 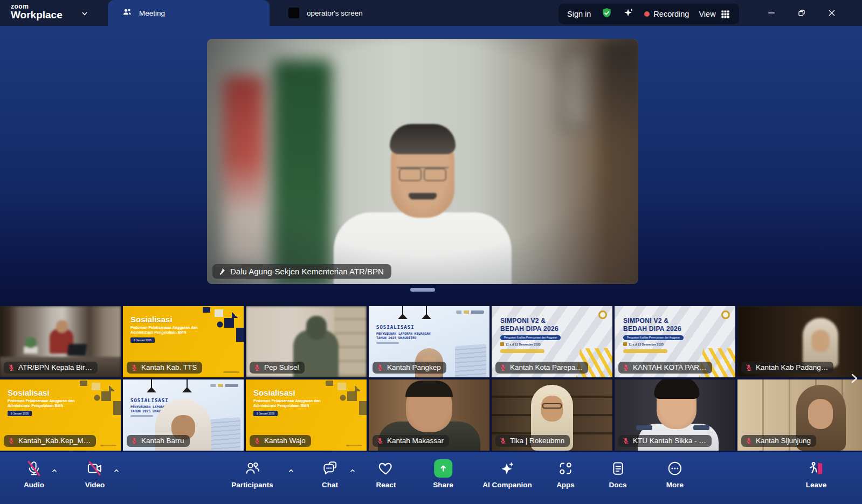 What do you see at coordinates (816, 474) in the screenshot?
I see `leave-button: Leave` at bounding box center [816, 474].